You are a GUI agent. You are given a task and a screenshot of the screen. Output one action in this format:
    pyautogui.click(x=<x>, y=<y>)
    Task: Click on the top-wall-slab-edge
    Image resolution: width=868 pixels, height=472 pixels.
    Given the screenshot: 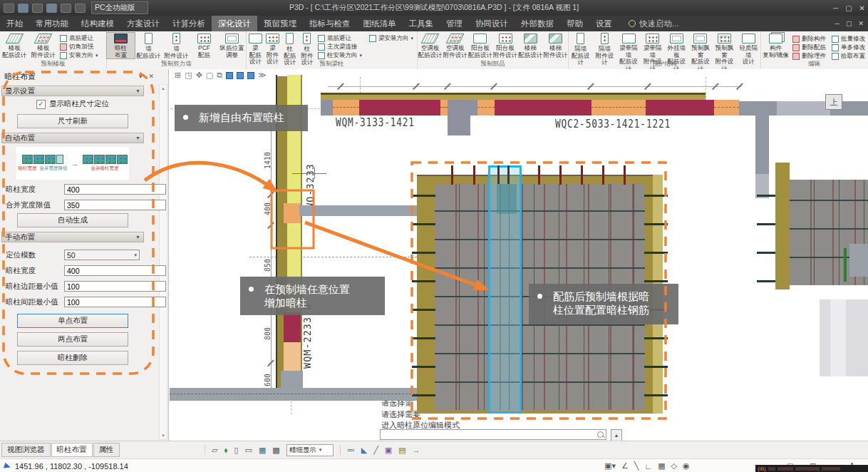 What is the action you would take?
    pyautogui.click(x=513, y=96)
    